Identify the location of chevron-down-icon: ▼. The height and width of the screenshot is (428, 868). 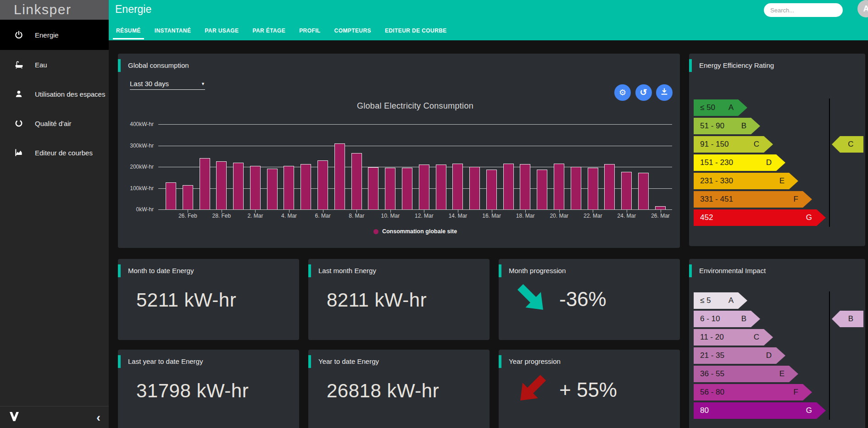
(203, 84).